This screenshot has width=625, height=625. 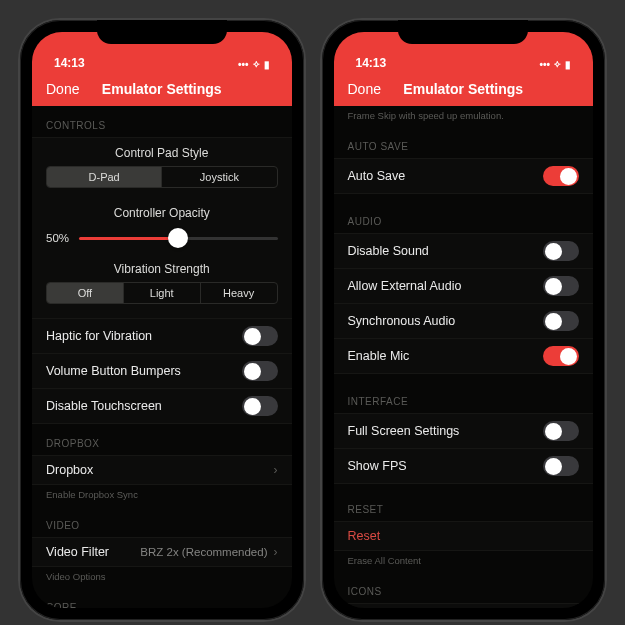 What do you see at coordinates (162, 496) in the screenshot?
I see `dropbox-footer: Enable Dropbox Sync` at bounding box center [162, 496].